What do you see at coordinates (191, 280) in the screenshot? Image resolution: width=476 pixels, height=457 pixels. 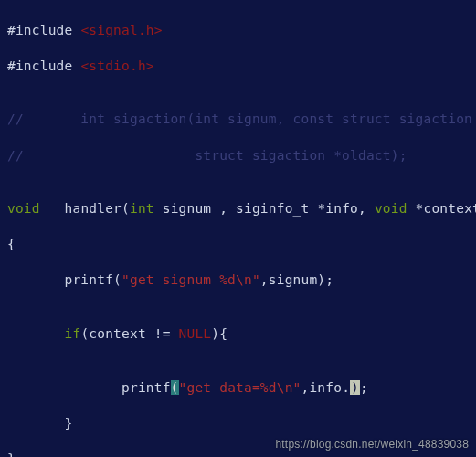 I see `tok-string: "get signum %d\n"` at bounding box center [191, 280].